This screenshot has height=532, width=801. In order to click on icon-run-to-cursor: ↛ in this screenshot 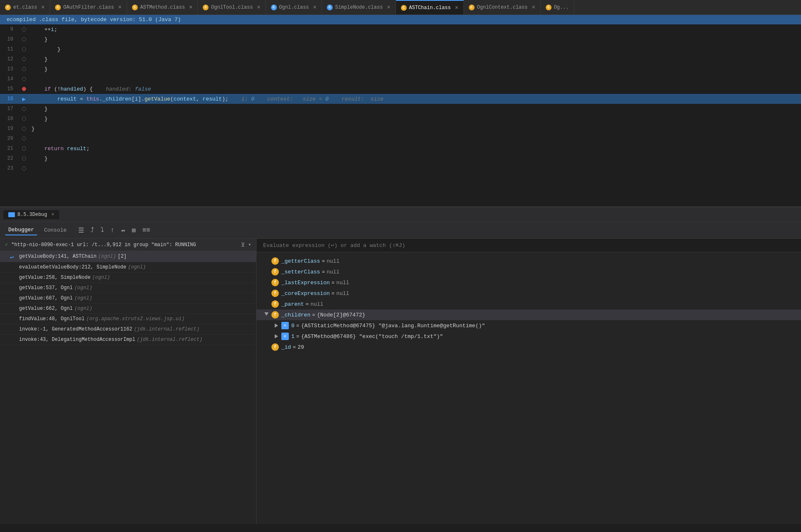, I will do `click(123, 230)`.